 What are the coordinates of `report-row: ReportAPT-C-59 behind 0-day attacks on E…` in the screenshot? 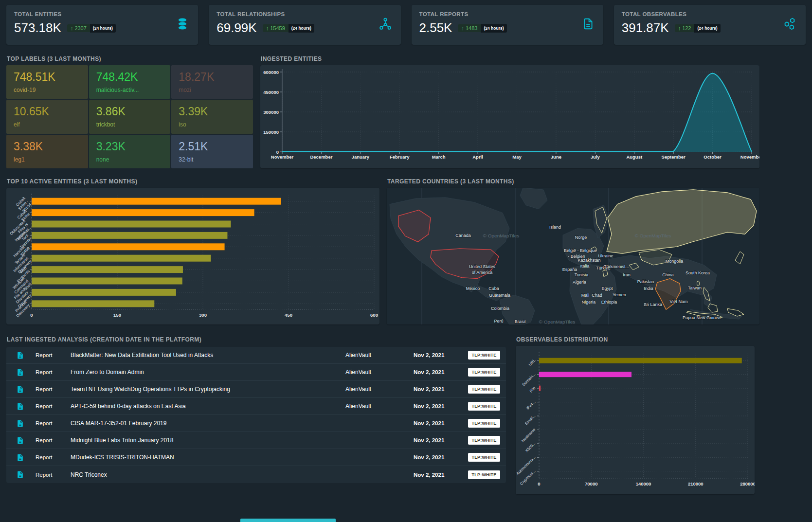 It's located at (256, 407).